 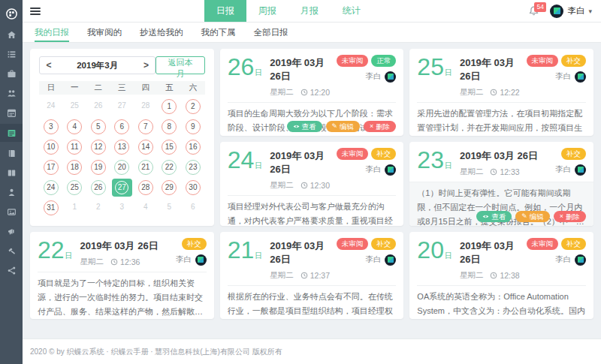 What do you see at coordinates (11, 251) in the screenshot?
I see `sidebar-item-approval` at bounding box center [11, 251].